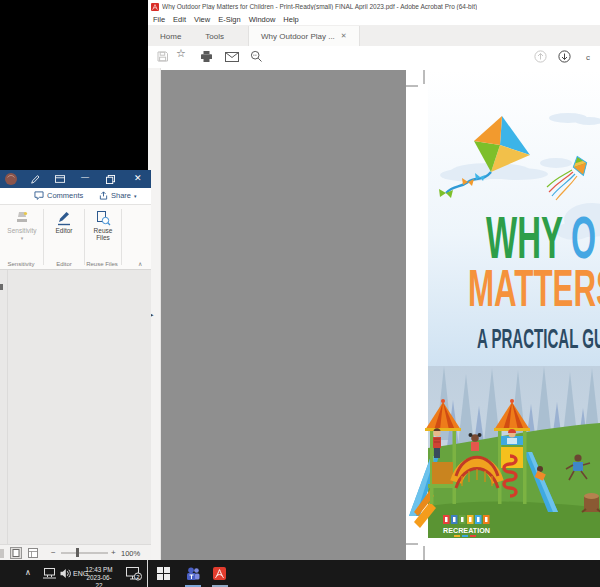 Image resolution: width=600 pixels, height=587 pixels. What do you see at coordinates (564, 56) in the screenshot?
I see `page-down-icon` at bounding box center [564, 56].